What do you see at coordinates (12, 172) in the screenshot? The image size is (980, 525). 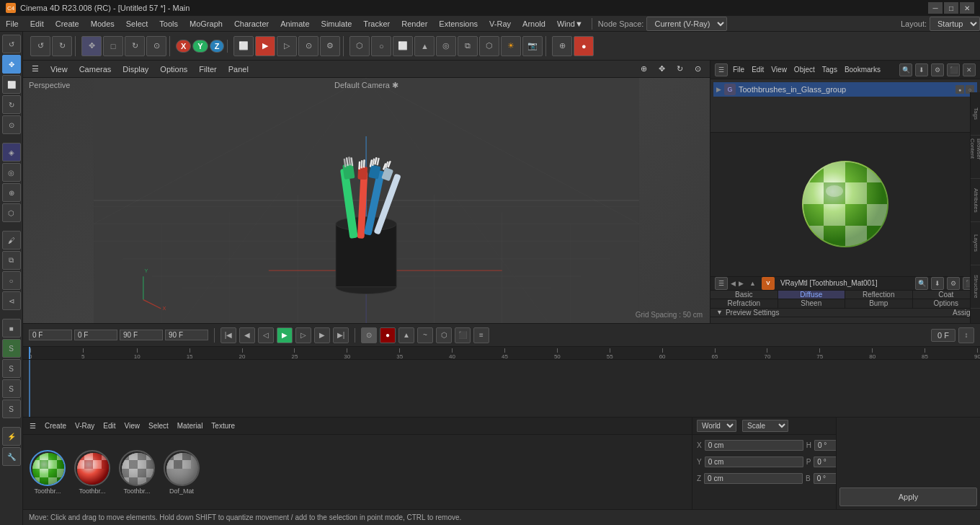 I see `edge-tool: ◎` at bounding box center [12, 172].